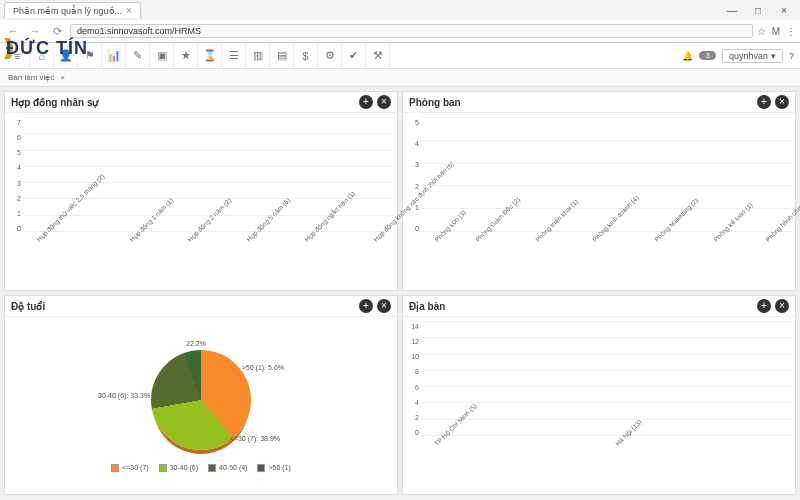 The height and width of the screenshot is (500, 800). Describe the element at coordinates (792, 56) in the screenshot. I see `help-icon: ?` at that location.